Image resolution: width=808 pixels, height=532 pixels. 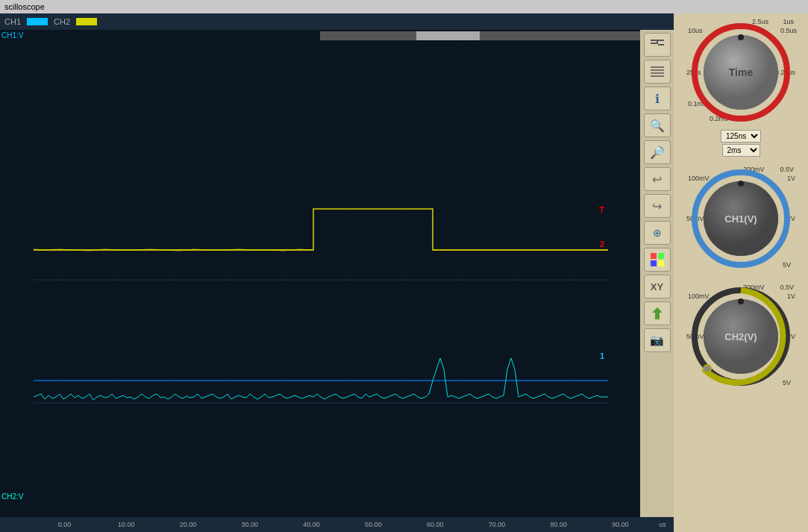 What do you see at coordinates (558, 525) in the screenshot?
I see `x-tick-8: 80.00` at bounding box center [558, 525].